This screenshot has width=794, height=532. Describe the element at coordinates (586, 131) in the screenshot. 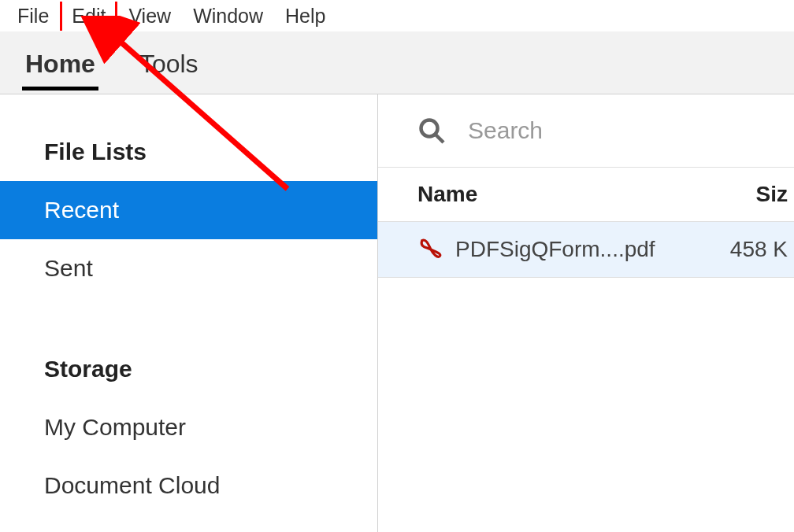

I see `search-row` at that location.